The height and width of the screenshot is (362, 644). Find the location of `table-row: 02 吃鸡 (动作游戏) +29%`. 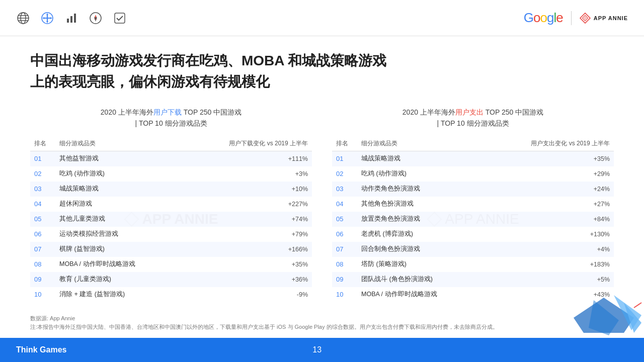

table-row: 02 吃鸡 (动作游戏) +29% is located at coordinates (473, 174).